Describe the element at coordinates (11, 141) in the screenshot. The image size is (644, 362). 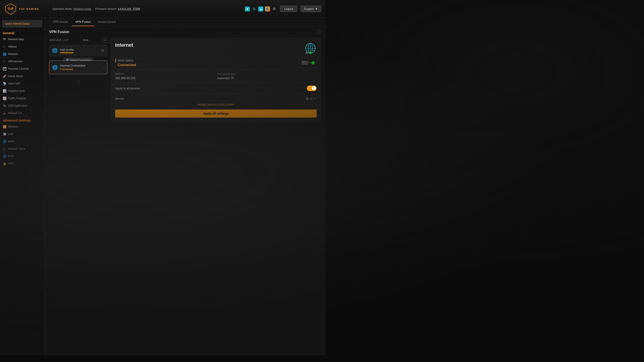
I see `sidebar-label-wan: WAN` at that location.